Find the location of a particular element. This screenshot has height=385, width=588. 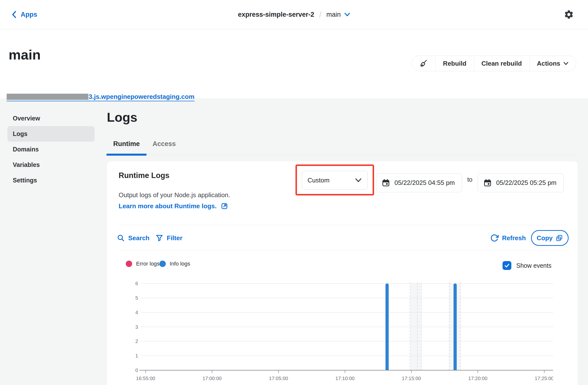

tab-runtime: Runtime is located at coordinates (126, 144).